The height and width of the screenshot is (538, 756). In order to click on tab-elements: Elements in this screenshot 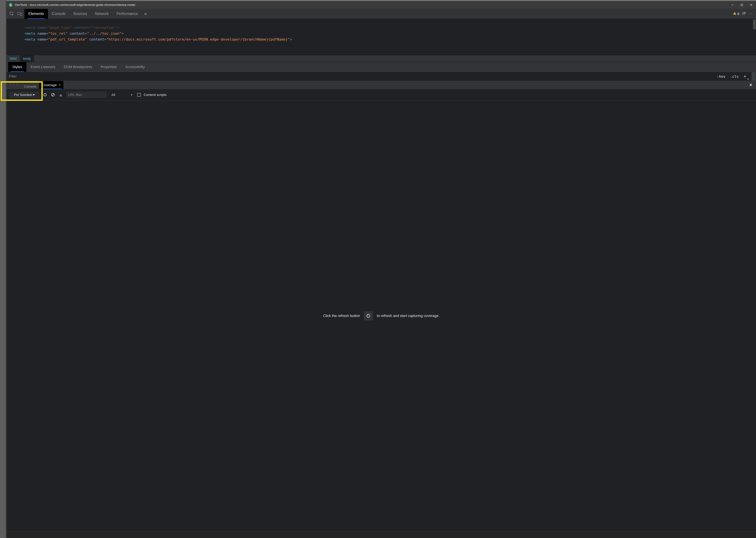, I will do `click(36, 14)`.